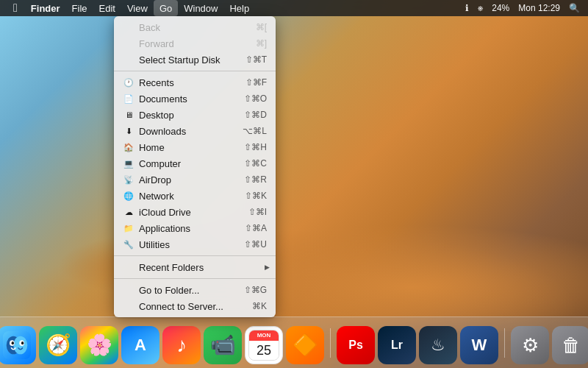 The width and height of the screenshot is (588, 368). Describe the element at coordinates (264, 345) in the screenshot. I see `dock-calendar: MON 25` at that location.